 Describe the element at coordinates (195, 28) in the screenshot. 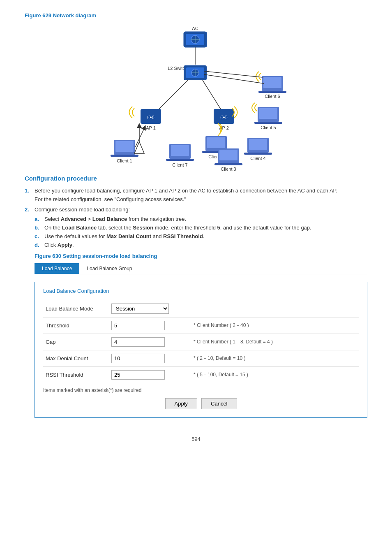

I see `svg-text: AC` at that location.